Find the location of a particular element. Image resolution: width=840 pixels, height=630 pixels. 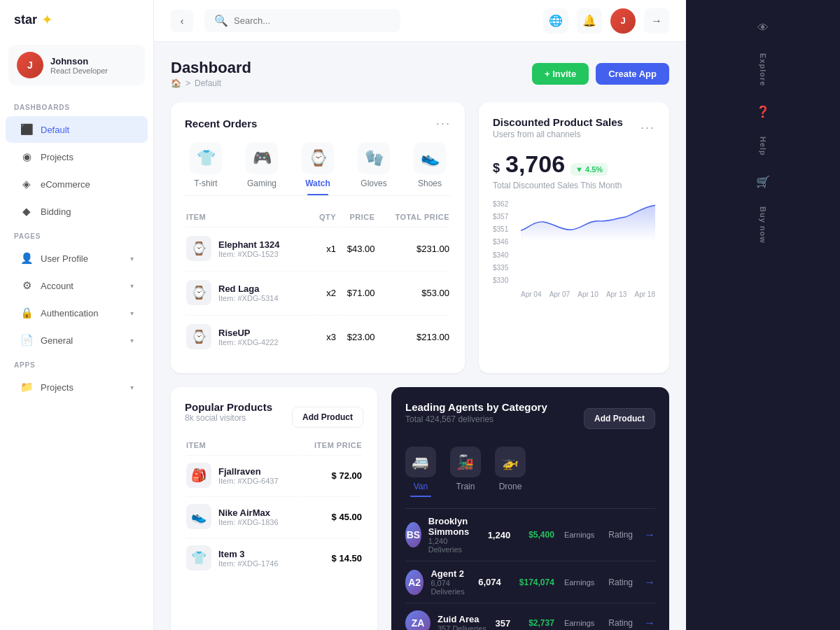

sidebar-item-projects: ◉ Projects is located at coordinates (77, 157).